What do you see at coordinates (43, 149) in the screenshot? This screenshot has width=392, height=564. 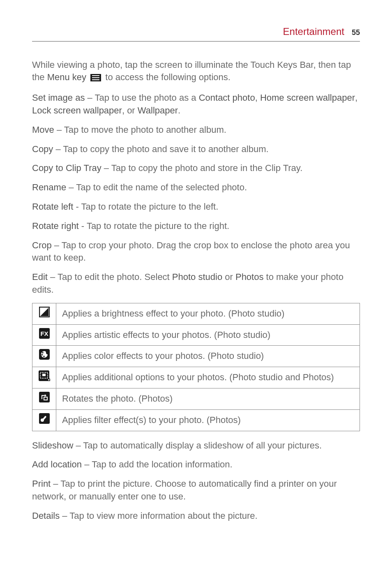 I see `opt-label: Copy` at bounding box center [43, 149].